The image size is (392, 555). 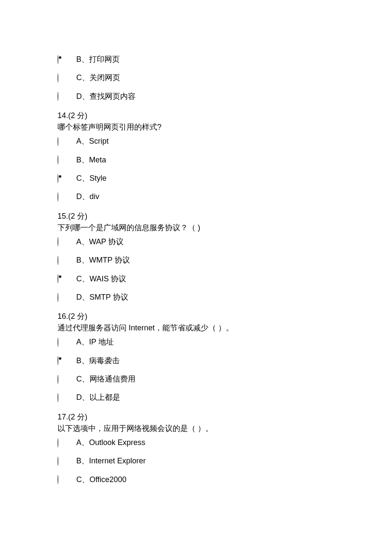 I want to click on option-label: A、Script, so click(x=92, y=142).